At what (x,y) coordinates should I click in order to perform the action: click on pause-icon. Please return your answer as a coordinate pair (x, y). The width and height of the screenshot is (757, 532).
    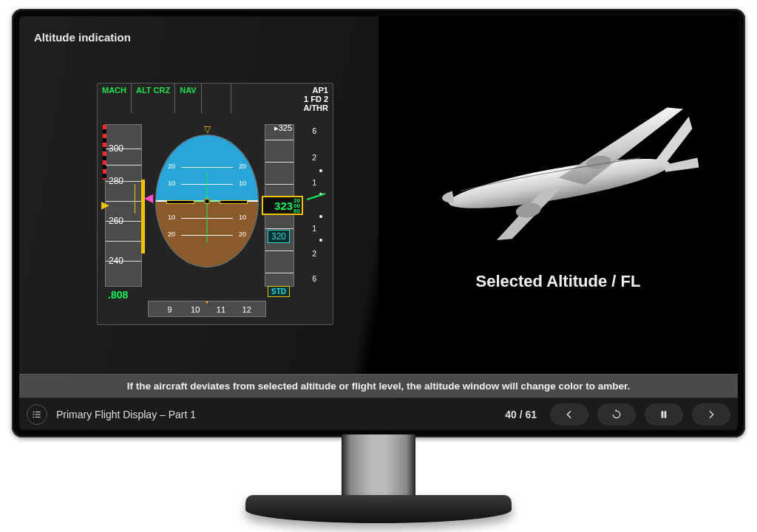
    Looking at the image, I should click on (664, 415).